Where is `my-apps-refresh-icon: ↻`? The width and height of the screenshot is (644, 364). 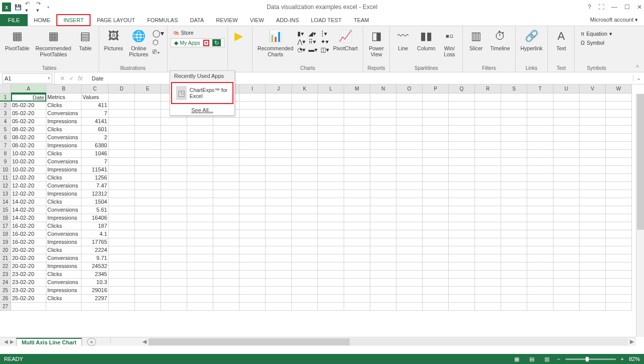
my-apps-refresh-icon: ↻ is located at coordinates (216, 43).